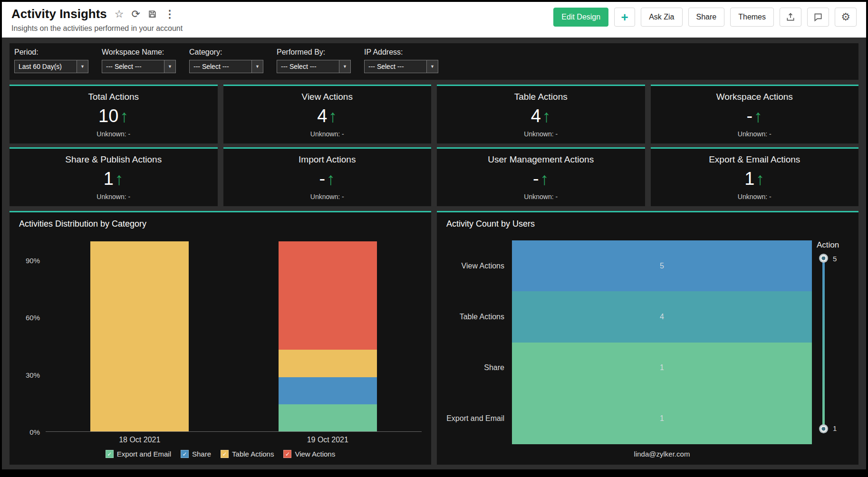  Describe the element at coordinates (755, 97) in the screenshot. I see `kpi-title: Workspace Actions` at that location.